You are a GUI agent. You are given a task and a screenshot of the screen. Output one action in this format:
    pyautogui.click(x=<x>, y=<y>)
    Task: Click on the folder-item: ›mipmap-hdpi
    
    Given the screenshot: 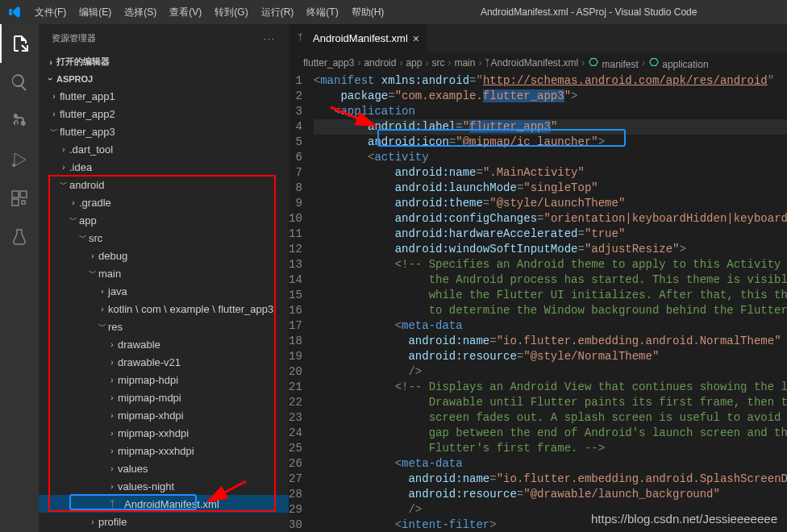 What is the action you would take?
    pyautogui.click(x=164, y=380)
    